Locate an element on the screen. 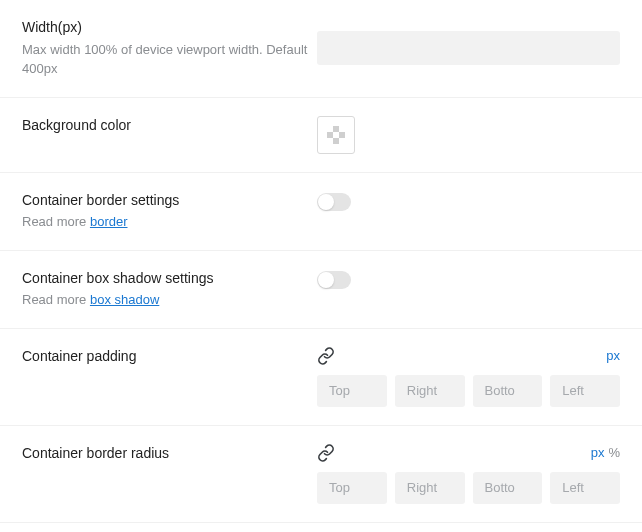  padding-unit-px: px is located at coordinates (613, 356).